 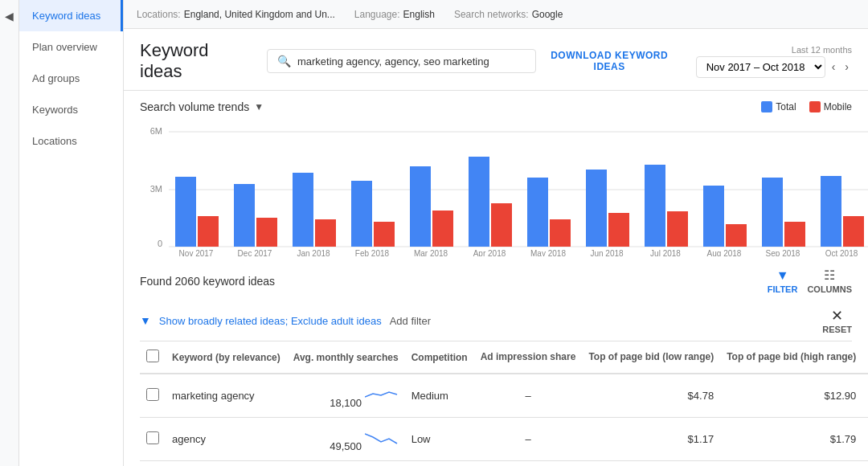 What do you see at coordinates (767, 107) in the screenshot?
I see `legend-total-color` at bounding box center [767, 107].